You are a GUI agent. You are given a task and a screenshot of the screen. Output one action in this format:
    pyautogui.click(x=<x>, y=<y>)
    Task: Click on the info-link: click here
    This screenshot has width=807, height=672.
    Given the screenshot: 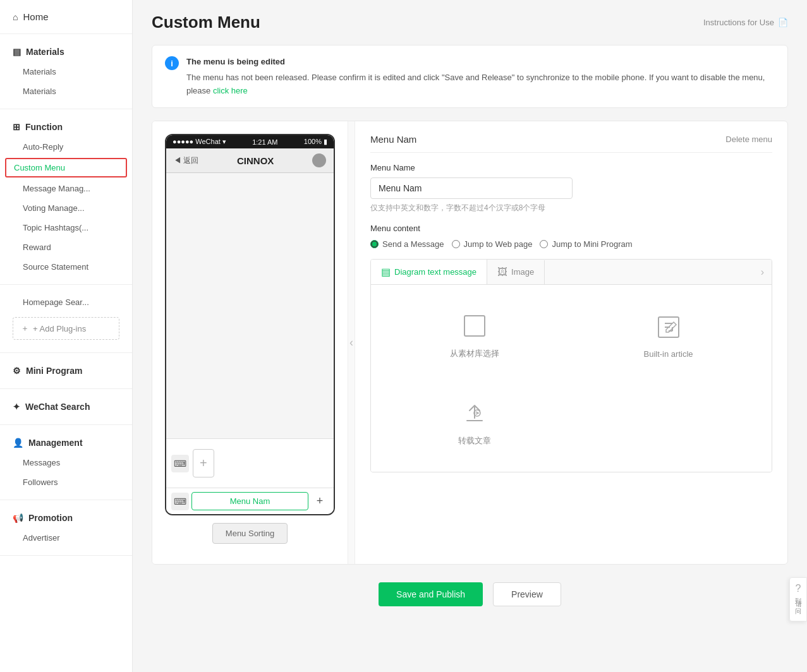 What is the action you would take?
    pyautogui.click(x=230, y=91)
    